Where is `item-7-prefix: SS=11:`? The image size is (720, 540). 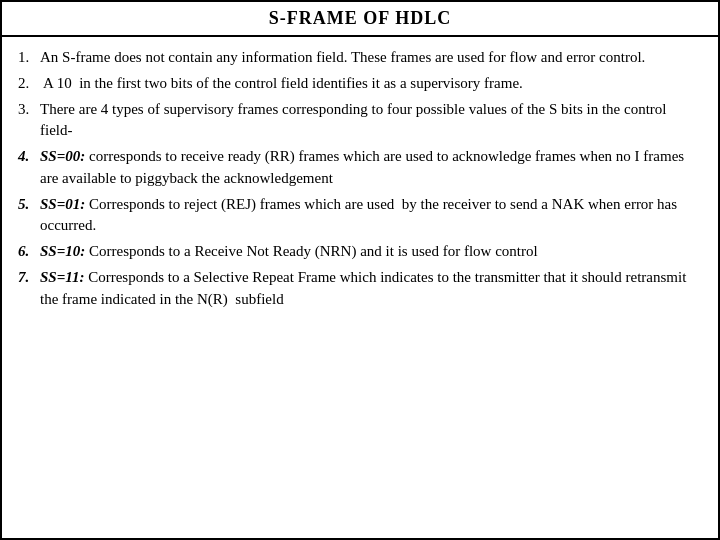 item-7-prefix: SS=11: is located at coordinates (62, 277).